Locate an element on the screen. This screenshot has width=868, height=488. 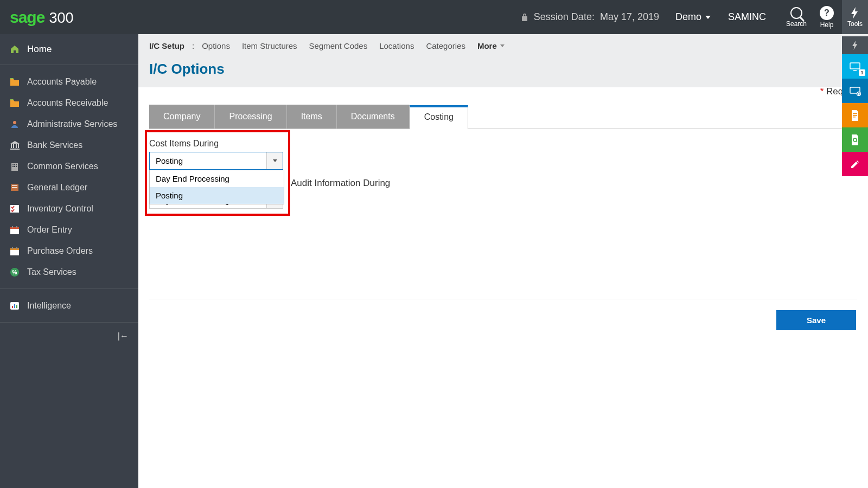
tool-tab-bolt is located at coordinates (855, 46).